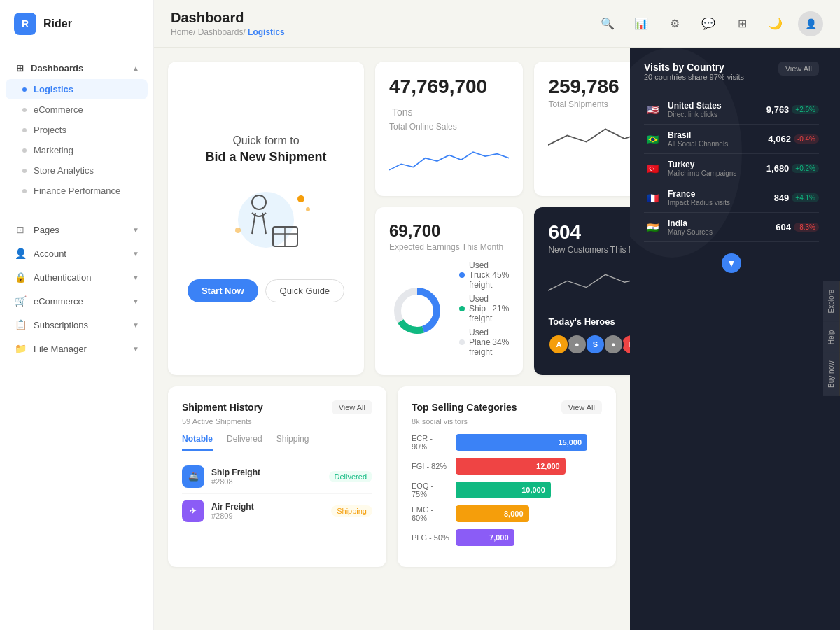 The image size is (840, 630). Describe the element at coordinates (228, 32) in the screenshot. I see `breadcrumb: Home/ Dashboards/ Logistics` at that location.